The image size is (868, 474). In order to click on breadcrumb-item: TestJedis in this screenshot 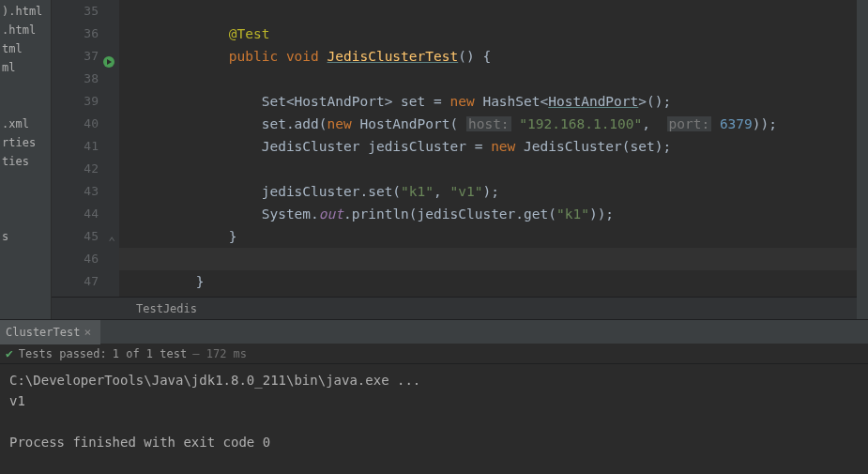, I will do `click(167, 309)`.